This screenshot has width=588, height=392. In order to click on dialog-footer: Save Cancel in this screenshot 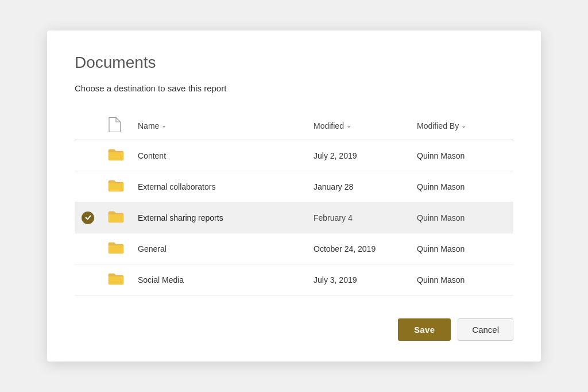, I will do `click(294, 328)`.